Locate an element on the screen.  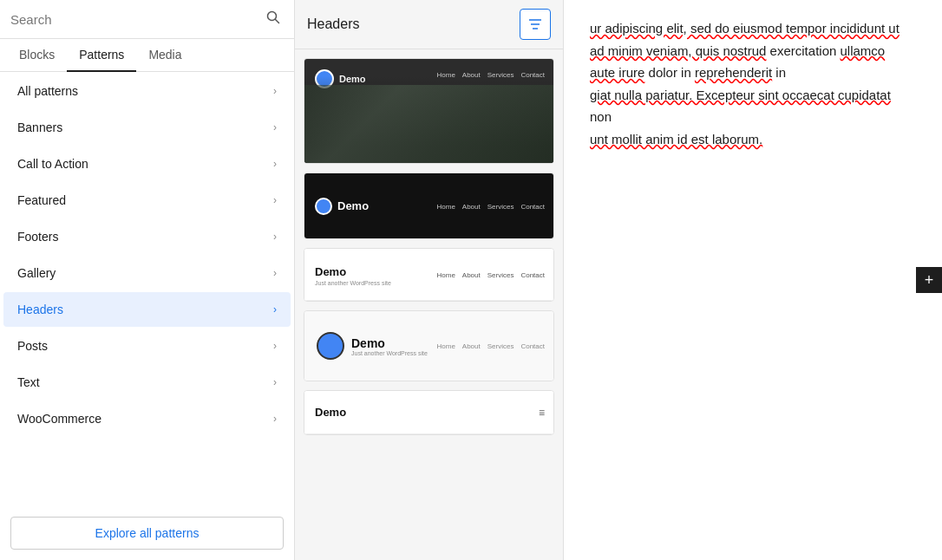
pattern-card-black: Demo Home About Services Contact is located at coordinates (428, 206).